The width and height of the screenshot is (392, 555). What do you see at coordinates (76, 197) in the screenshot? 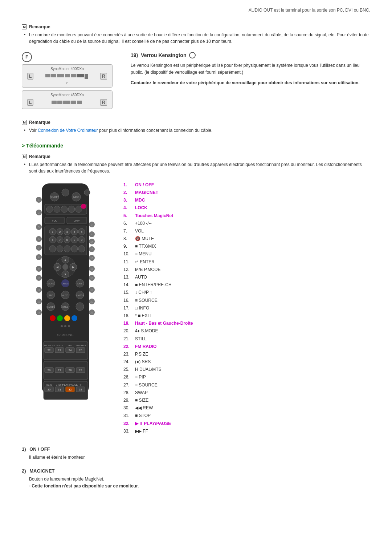
I see `svg-text: MDC` at bounding box center [76, 197].